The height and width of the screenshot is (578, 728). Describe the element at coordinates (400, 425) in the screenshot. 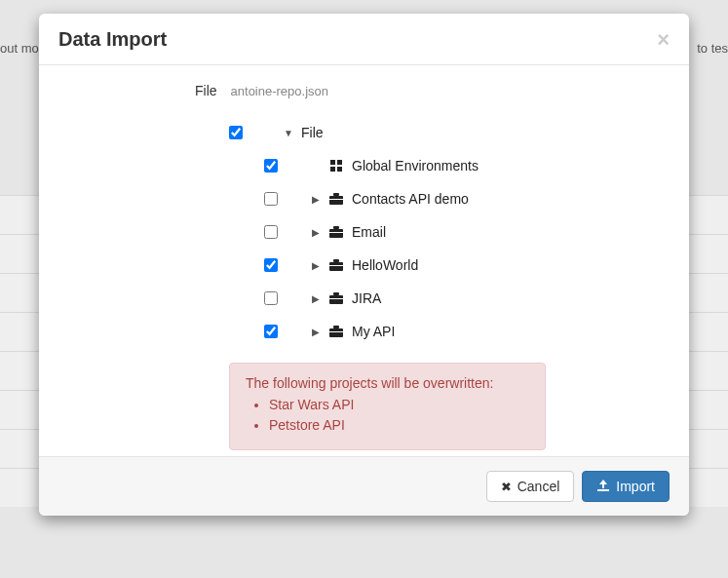

I see `alert-list-item: Petstore API` at that location.